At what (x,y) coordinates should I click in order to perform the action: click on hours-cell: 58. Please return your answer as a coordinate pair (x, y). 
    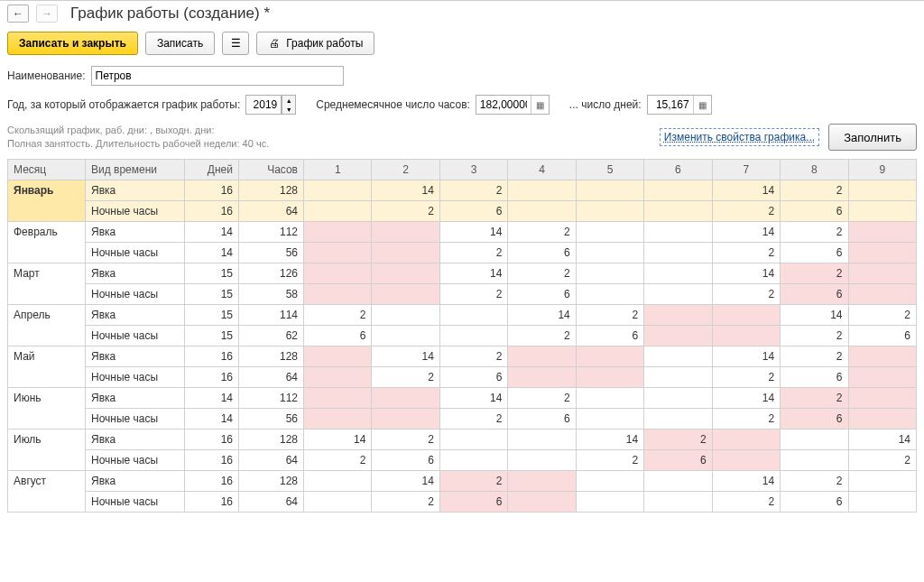
    Looking at the image, I should click on (272, 294).